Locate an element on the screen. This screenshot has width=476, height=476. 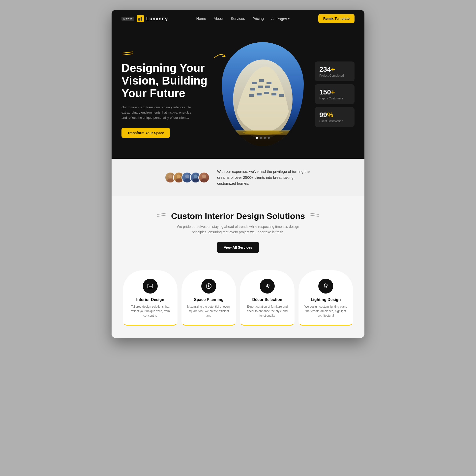
space-planning-icon-wrap is located at coordinates (209, 286).